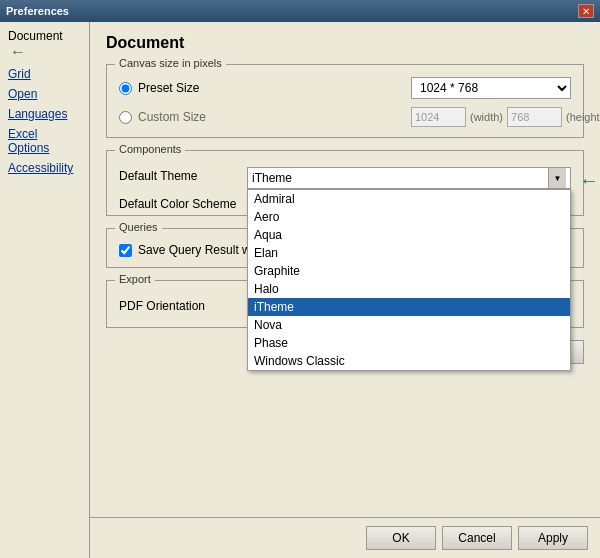  Describe the element at coordinates (300, 11) in the screenshot. I see `title-bar: Preferences ✕` at that location.